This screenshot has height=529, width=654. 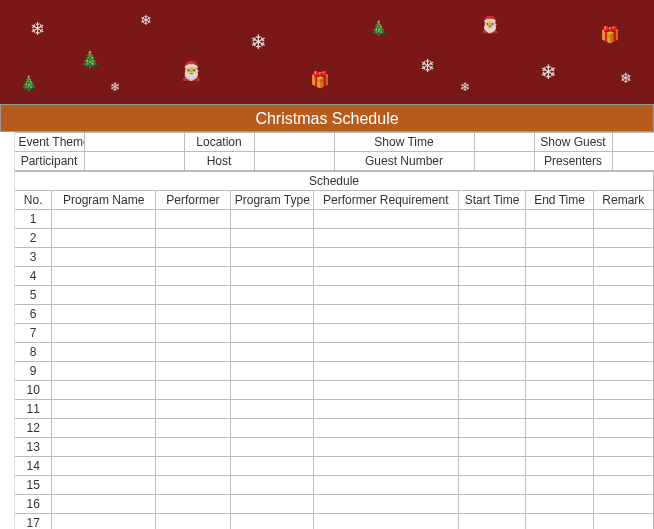 What do you see at coordinates (34, 448) in the screenshot?
I see `cell-no: 13` at bounding box center [34, 448].